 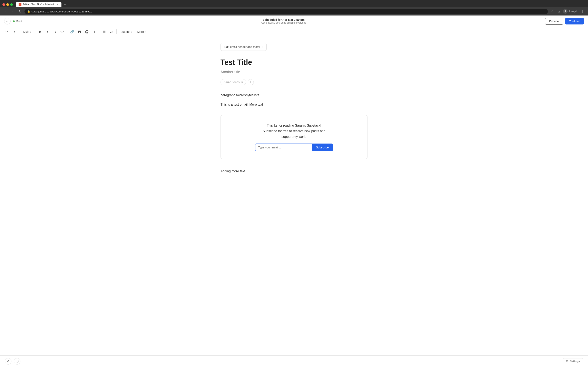 What do you see at coordinates (72, 32) in the screenshot?
I see `link-button: 🔗` at bounding box center [72, 32].